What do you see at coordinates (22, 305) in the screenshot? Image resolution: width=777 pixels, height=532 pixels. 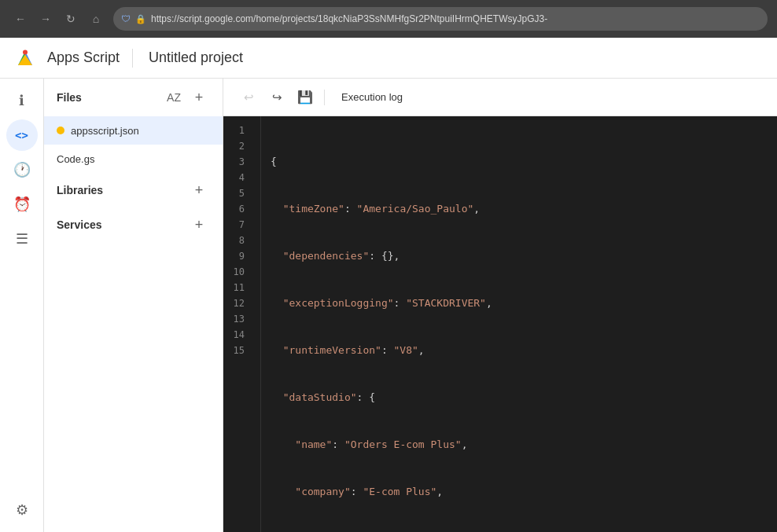 I see `icon-sidebar: ℹ <> 🕐 ⏰ ☰ ⚙` at bounding box center [22, 305].